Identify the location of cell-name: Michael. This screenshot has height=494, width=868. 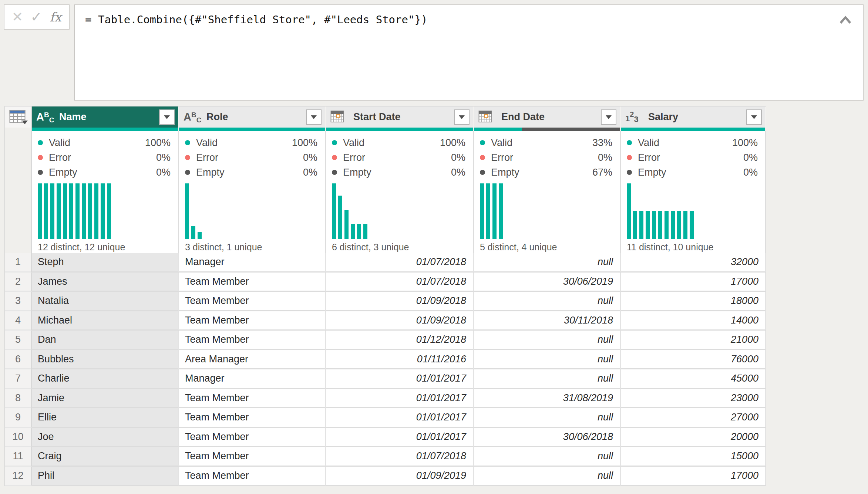
(105, 321).